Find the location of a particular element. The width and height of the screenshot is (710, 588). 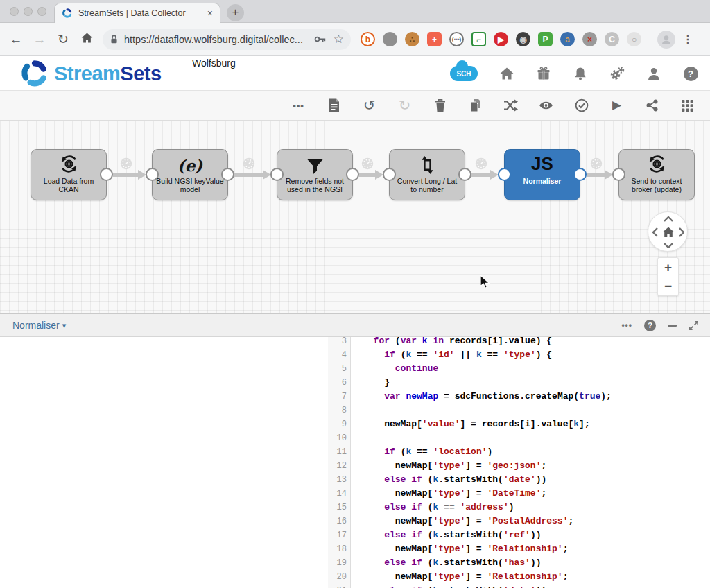

panel-minimize-icon is located at coordinates (673, 326).